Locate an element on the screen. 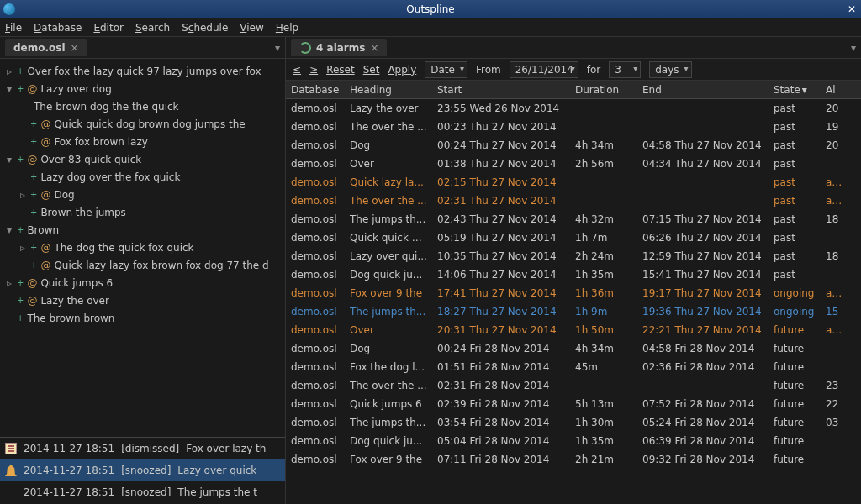 This screenshot has width=861, height=504. tree-label: Dog is located at coordinates (64, 195).